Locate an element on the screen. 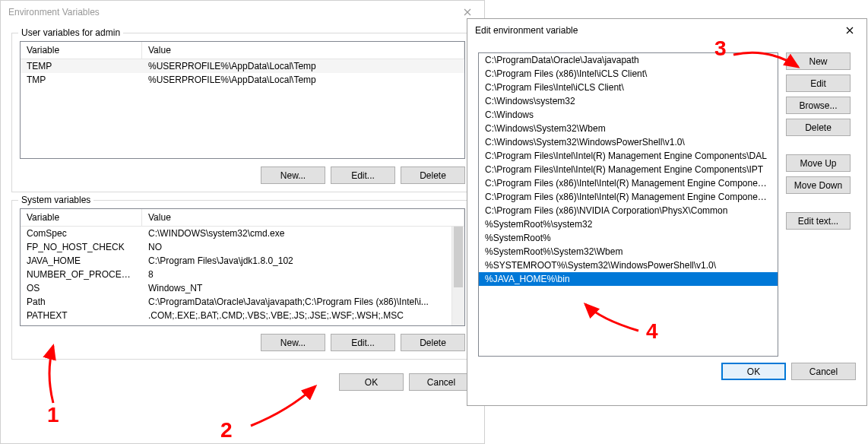 This screenshot has height=444, width=868. path-entry-row: %JAVA_HOME%\bin is located at coordinates (628, 279).